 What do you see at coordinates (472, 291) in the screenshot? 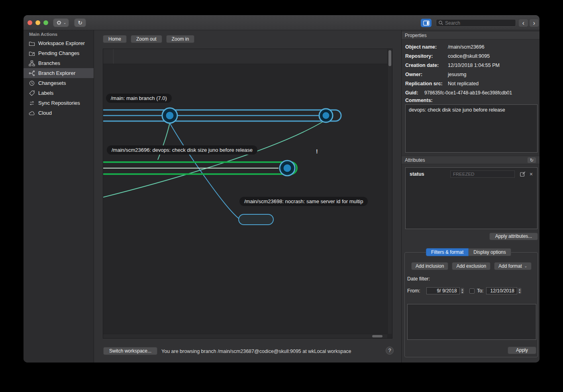
I see `to-date-checkbox` at bounding box center [472, 291].